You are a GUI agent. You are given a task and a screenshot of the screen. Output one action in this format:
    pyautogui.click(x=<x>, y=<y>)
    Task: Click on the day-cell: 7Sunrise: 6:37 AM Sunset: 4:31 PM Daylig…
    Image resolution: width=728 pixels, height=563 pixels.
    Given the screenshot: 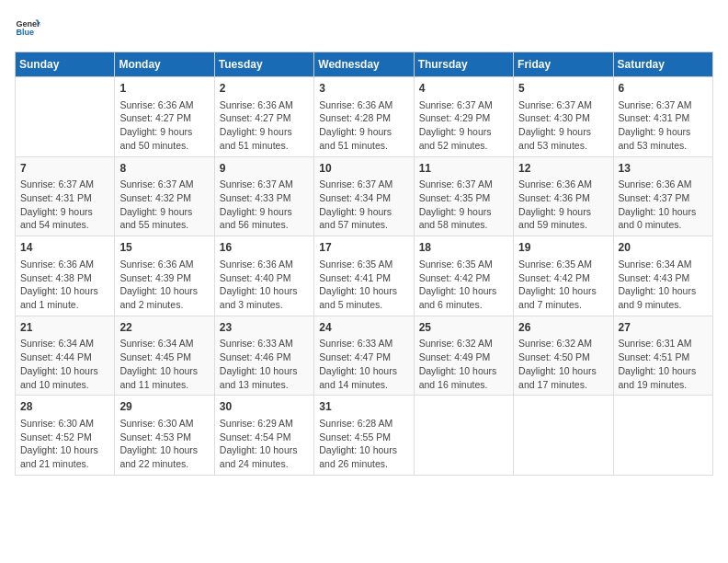 What is the action you would take?
    pyautogui.click(x=65, y=197)
    